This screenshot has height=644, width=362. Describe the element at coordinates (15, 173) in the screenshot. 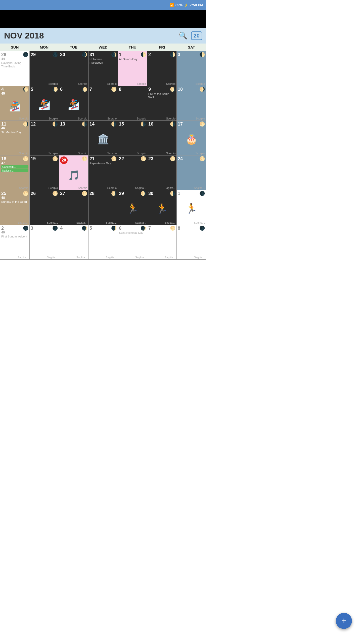

I see `calendar-cell: 18🌕47Gartenarb...National...Scorpio` at that location.